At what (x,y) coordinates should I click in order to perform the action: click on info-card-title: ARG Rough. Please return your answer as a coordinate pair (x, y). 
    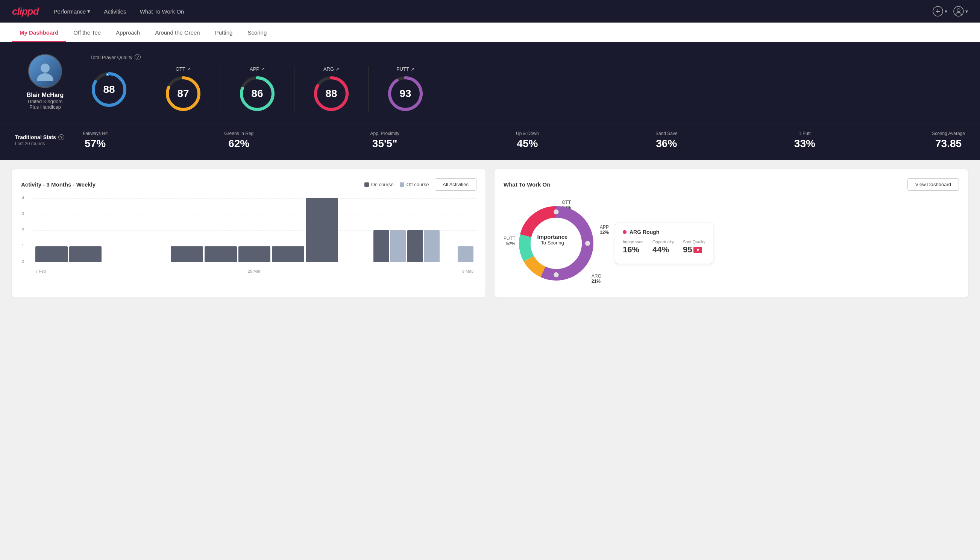
    Looking at the image, I should click on (664, 232).